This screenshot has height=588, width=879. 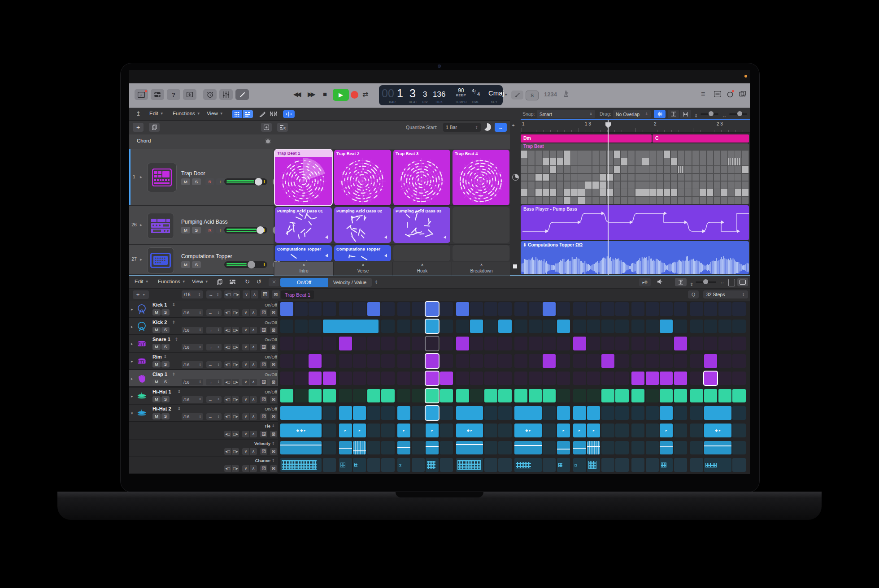 What do you see at coordinates (365, 94) in the screenshot?
I see `cycle-button: ⇄` at bounding box center [365, 94].